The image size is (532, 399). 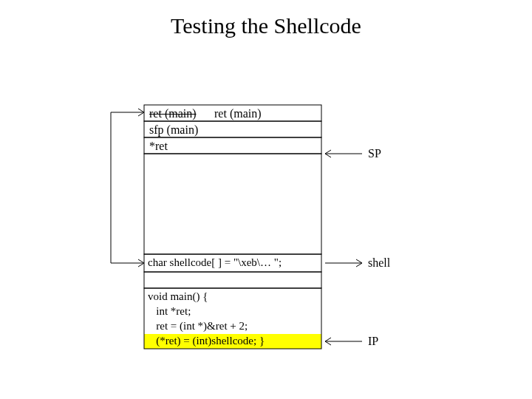 I want to click on cell-star-ret, so click(x=233, y=146).